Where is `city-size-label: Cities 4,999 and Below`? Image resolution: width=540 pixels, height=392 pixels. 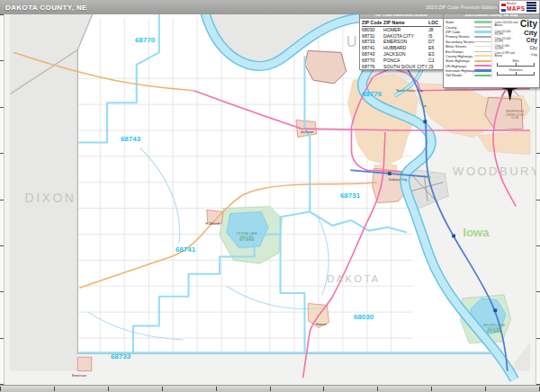 city-size-label: Cities 4,999 and Below is located at coordinates (506, 56).